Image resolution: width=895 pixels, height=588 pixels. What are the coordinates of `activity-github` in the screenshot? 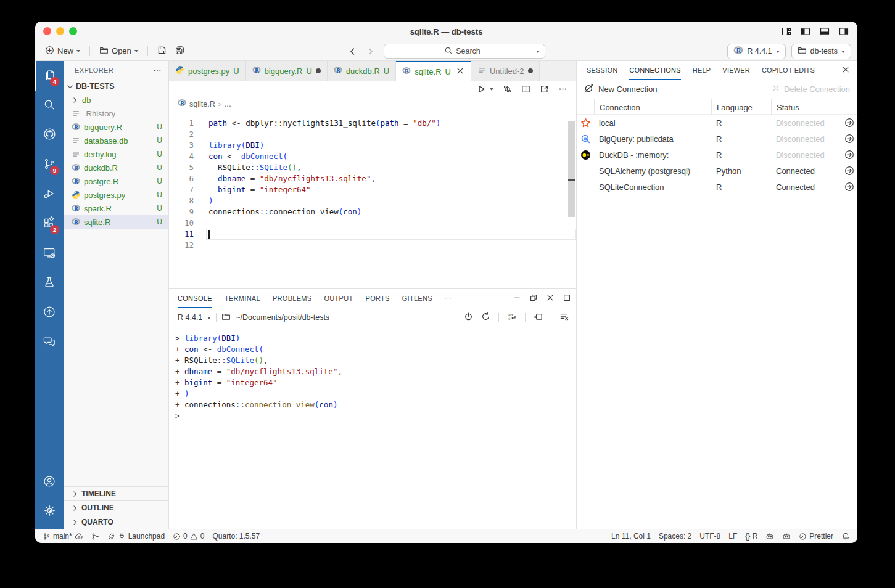 It's located at (49, 135).